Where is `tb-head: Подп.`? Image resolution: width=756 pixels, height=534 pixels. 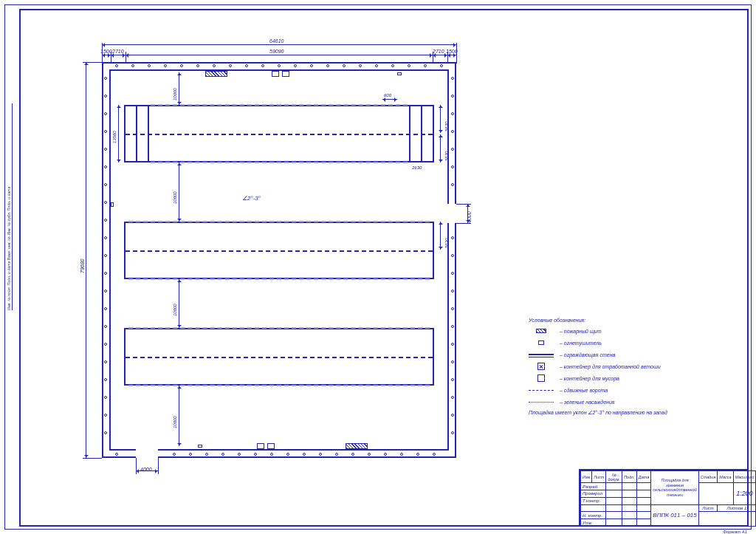 tb-head: Подп. is located at coordinates (630, 477).